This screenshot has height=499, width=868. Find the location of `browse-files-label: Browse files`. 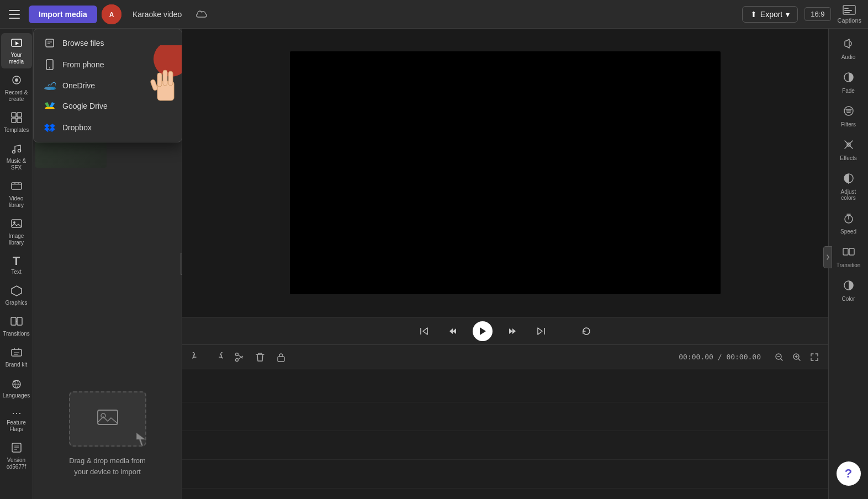

browse-files-label: Browse files is located at coordinates (83, 43).